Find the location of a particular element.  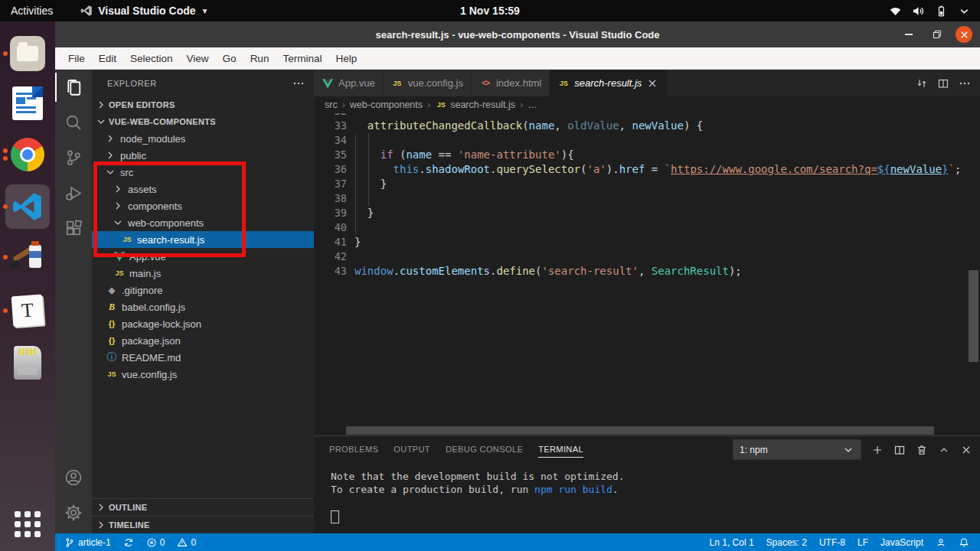

status-warnings: 0 is located at coordinates (187, 542).